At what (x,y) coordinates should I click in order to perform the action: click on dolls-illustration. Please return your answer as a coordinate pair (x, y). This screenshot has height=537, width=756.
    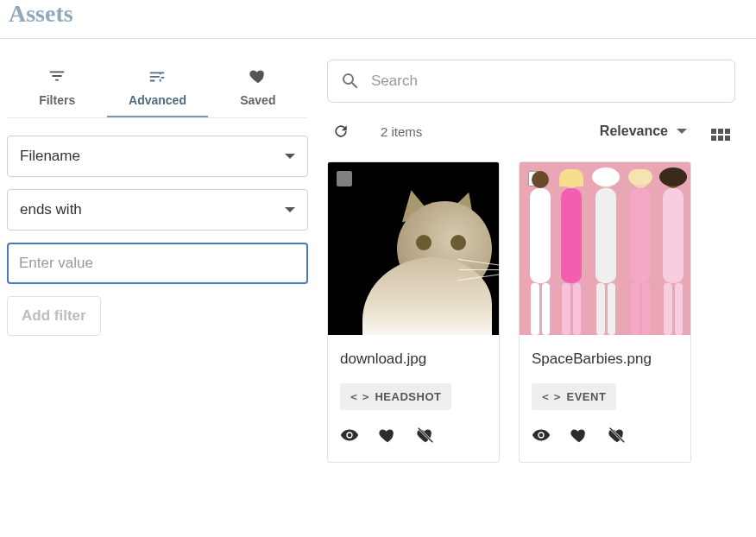
    Looking at the image, I should click on (606, 249).